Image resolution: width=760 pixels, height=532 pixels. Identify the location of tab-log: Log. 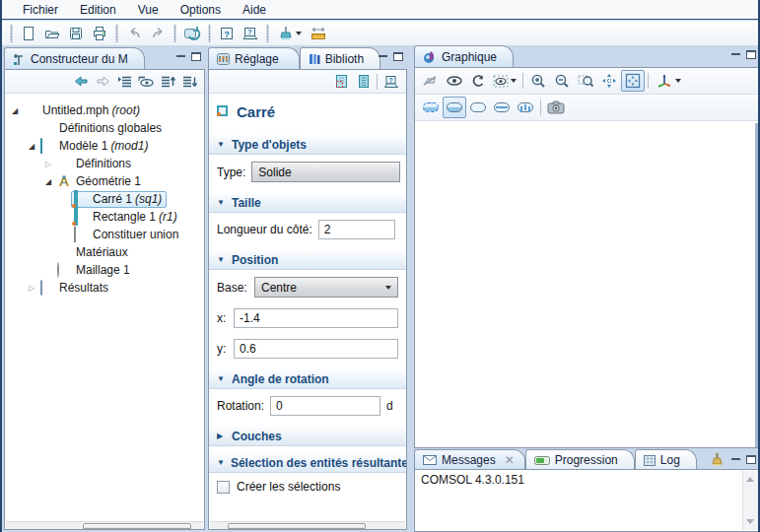
(666, 459).